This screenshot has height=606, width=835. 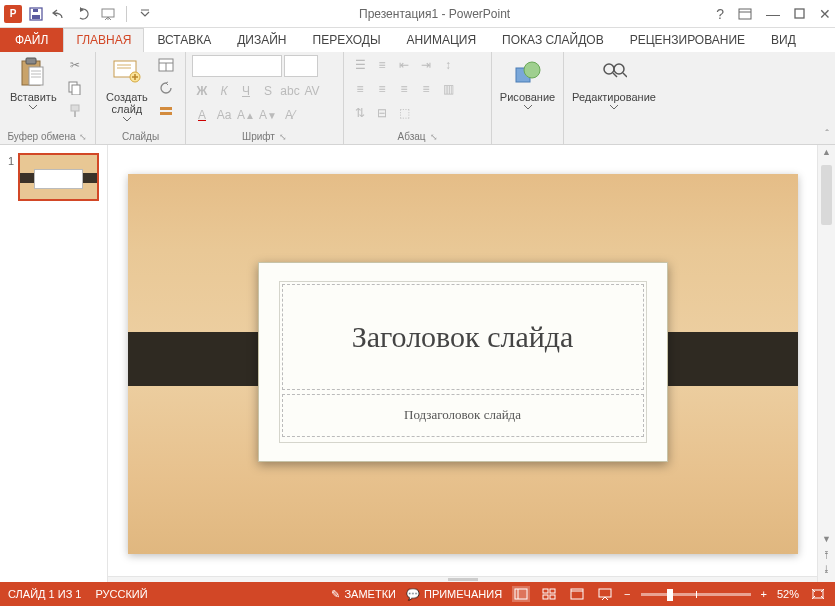 I want to click on increase-indent-icon: ⇥, so click(x=426, y=65).